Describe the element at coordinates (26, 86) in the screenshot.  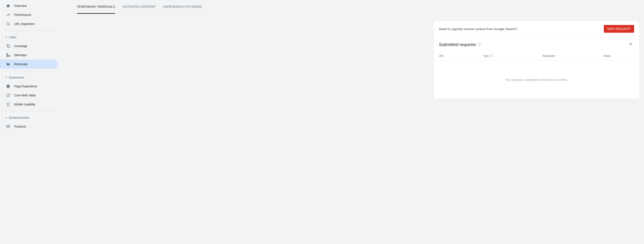
I see `sidebar-item-label: Page Experience` at that location.